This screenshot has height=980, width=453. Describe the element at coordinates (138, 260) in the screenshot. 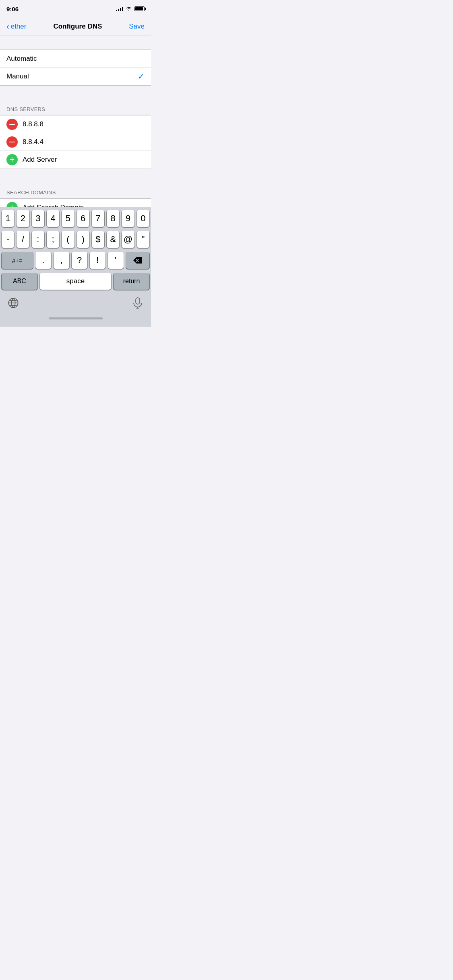

I see `delete-key` at that location.